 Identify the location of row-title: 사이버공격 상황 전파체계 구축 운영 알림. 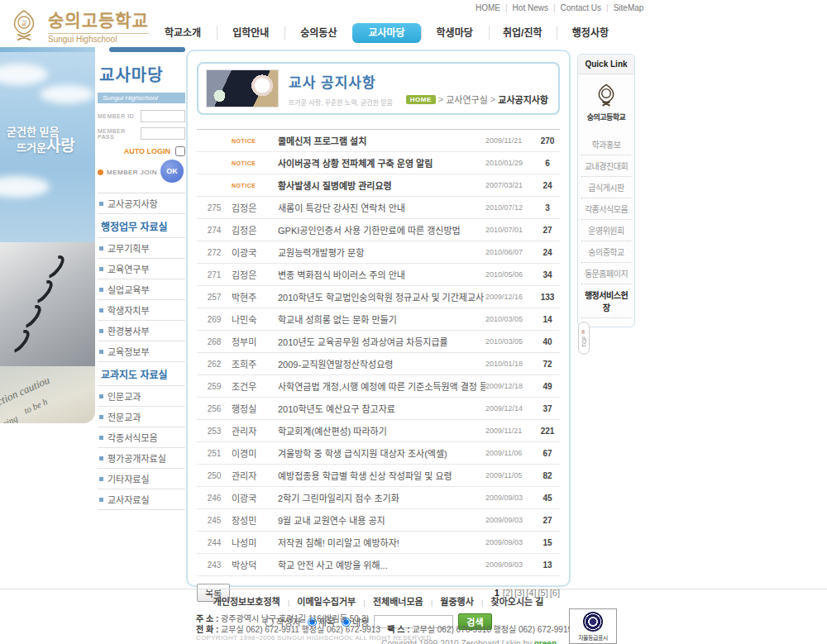
(382, 163).